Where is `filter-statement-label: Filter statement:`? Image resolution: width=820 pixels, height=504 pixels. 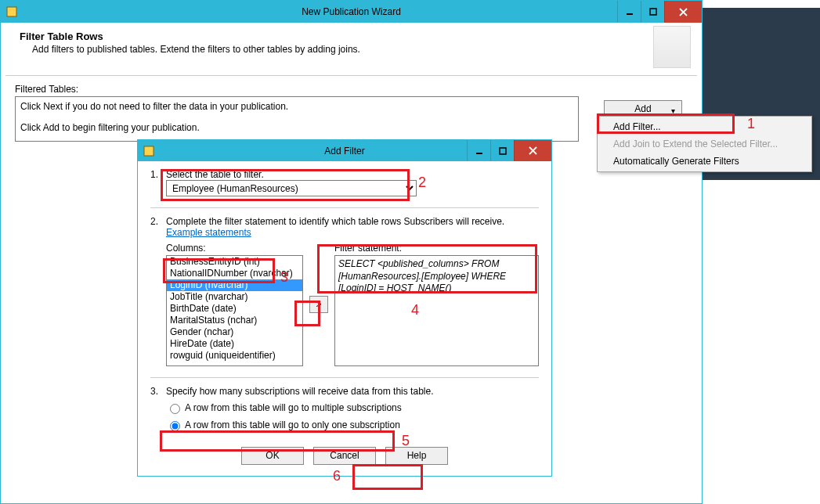 filter-statement-label: Filter statement: is located at coordinates (437, 248).